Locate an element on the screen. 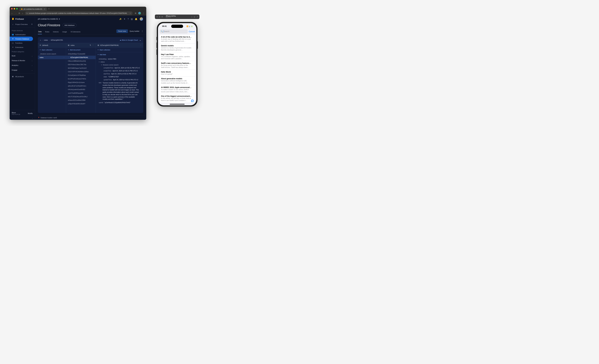 Image resolution: width=599 pixels, height=364 pixels. sim-open-icon: ↗ is located at coordinates (197, 17).